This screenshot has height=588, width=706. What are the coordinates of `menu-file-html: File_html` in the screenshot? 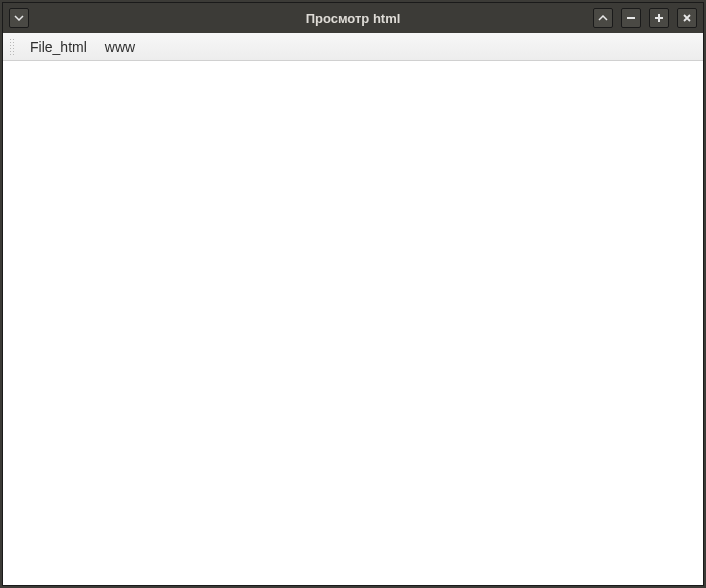 It's located at (58, 47).